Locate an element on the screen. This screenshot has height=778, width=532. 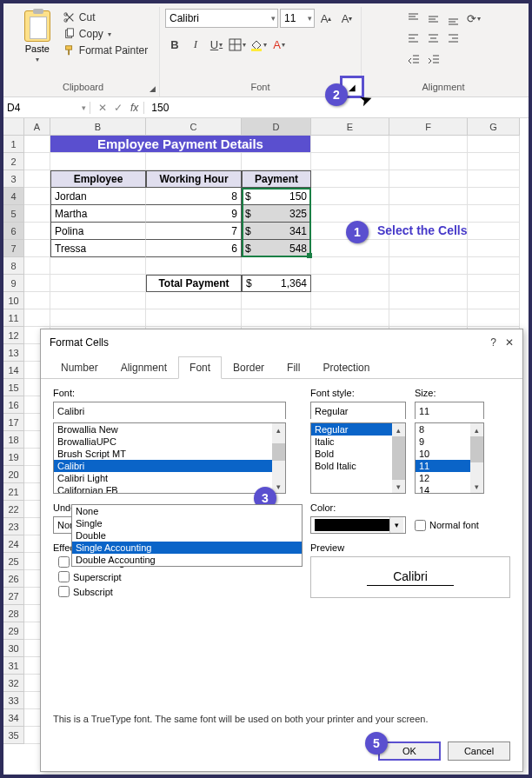
help-button: ? is located at coordinates (494, 342).